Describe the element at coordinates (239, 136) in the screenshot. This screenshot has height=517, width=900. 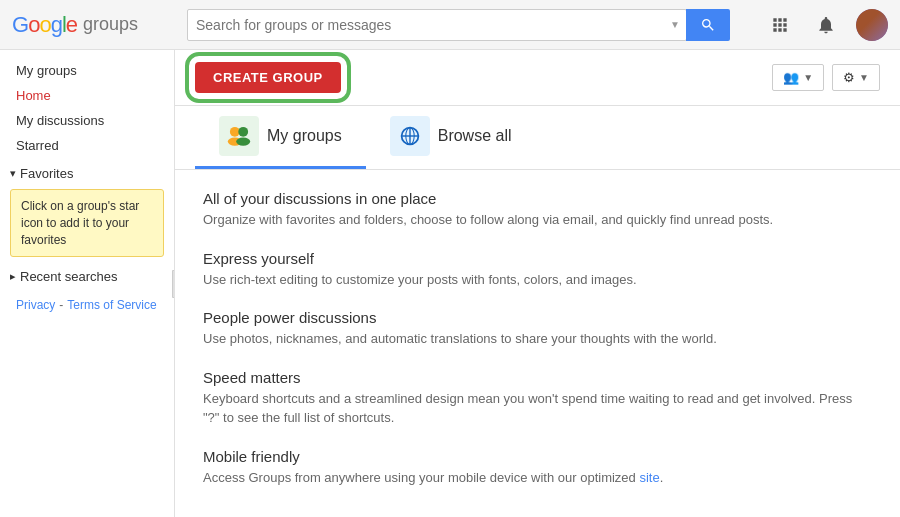
I see `my-groups-tab-icon` at that location.